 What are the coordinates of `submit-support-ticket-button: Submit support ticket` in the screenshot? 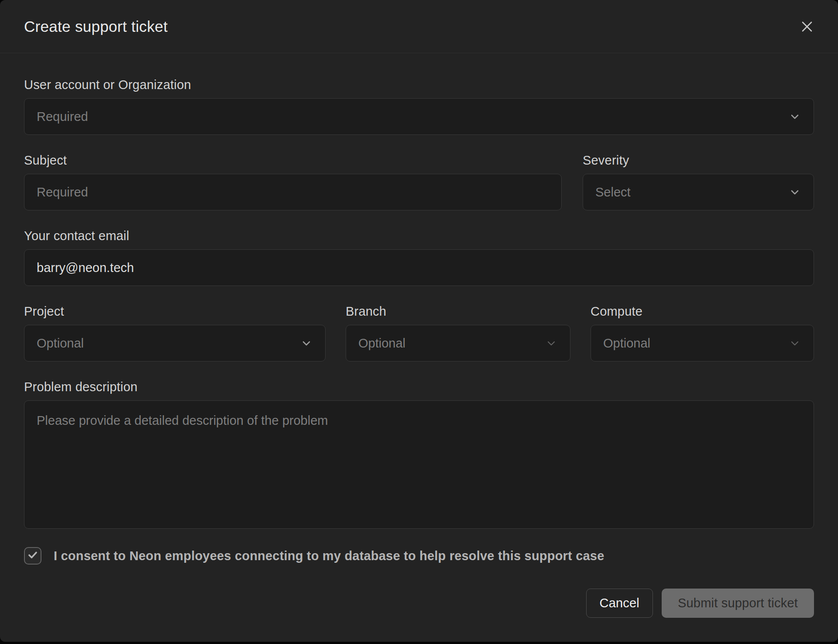 It's located at (738, 603).